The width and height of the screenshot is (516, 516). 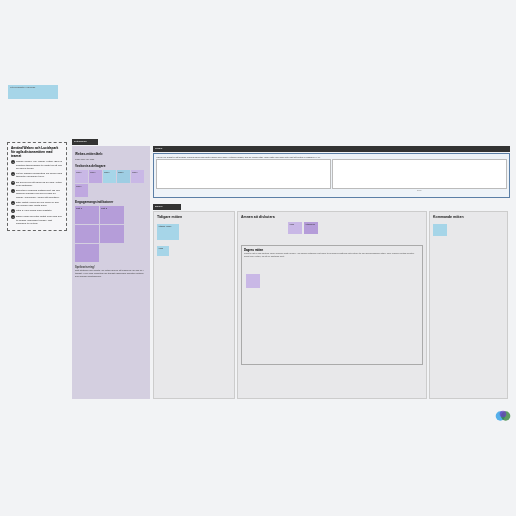 What do you see at coordinates (332, 176) in the screenshot?
I see `questions-panel: Har du en fråga till ditt andra? Lämna g…` at bounding box center [332, 176].